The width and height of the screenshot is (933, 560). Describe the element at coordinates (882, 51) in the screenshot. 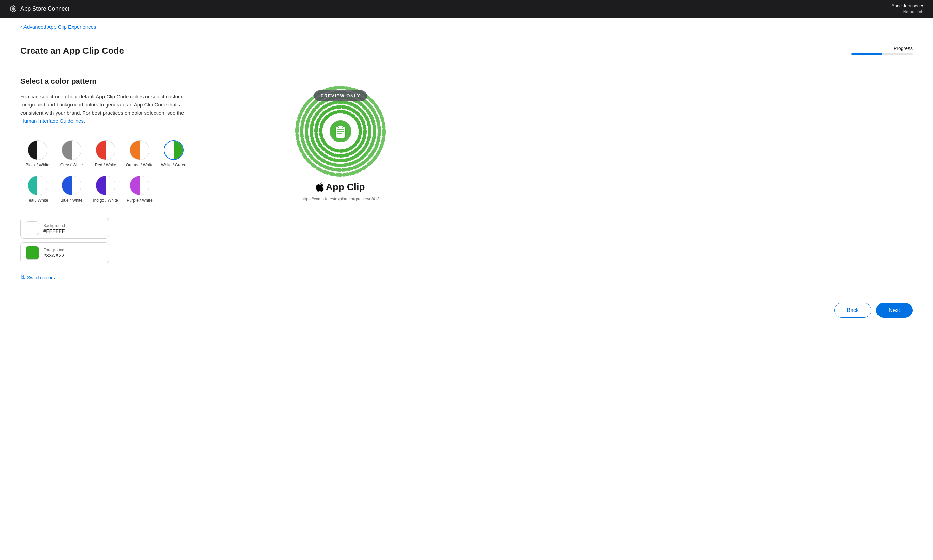

I see `progress-section: Progress` at that location.